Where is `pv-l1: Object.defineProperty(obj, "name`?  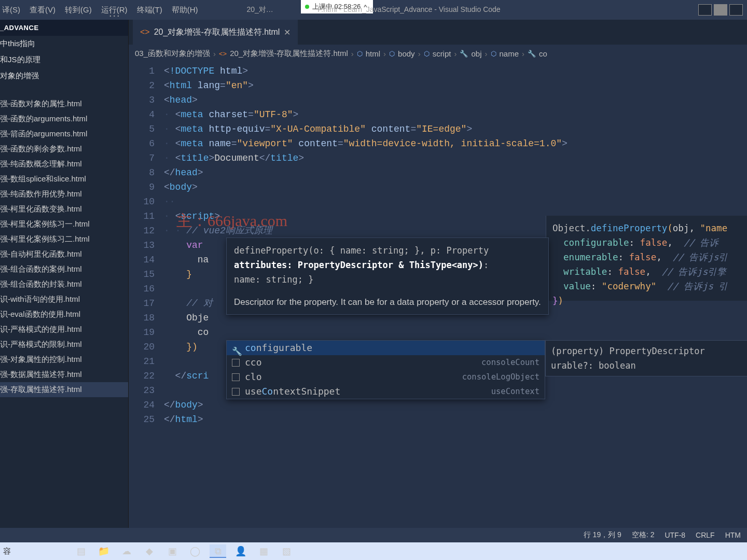
pv-l1: Object.defineProperty(obj, "name is located at coordinates (646, 228).